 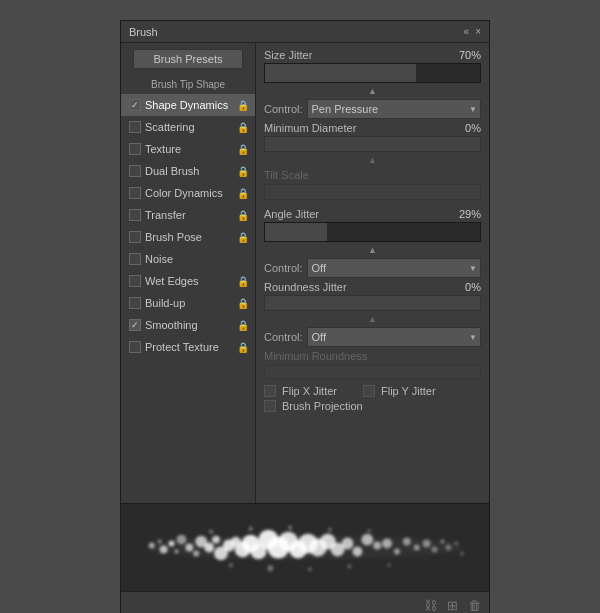 I want to click on sidebar-item-scattering: Scattering 🔒, so click(x=188, y=127).